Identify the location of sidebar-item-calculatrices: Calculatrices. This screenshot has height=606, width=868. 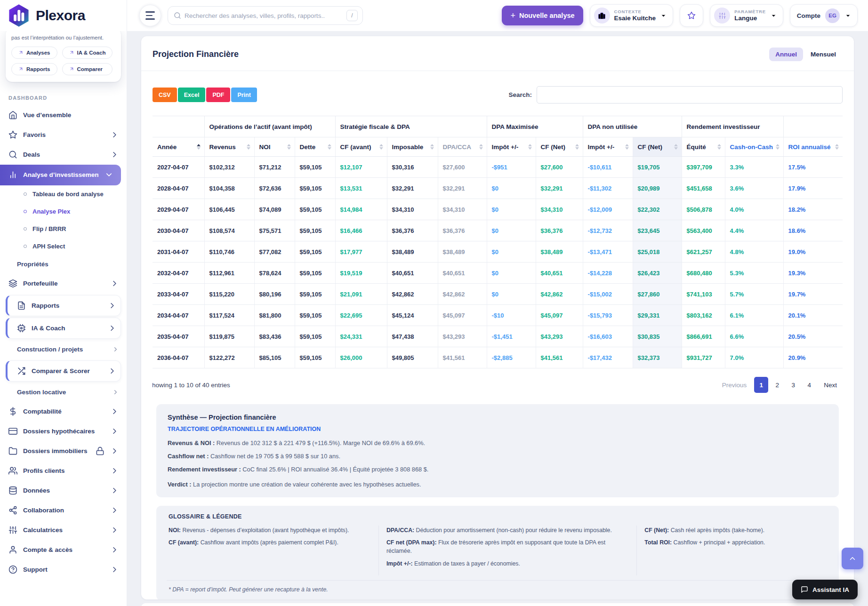
(63, 530).